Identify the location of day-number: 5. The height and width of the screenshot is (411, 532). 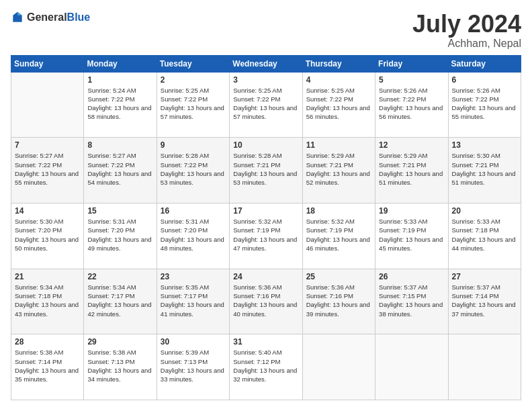
(411, 80).